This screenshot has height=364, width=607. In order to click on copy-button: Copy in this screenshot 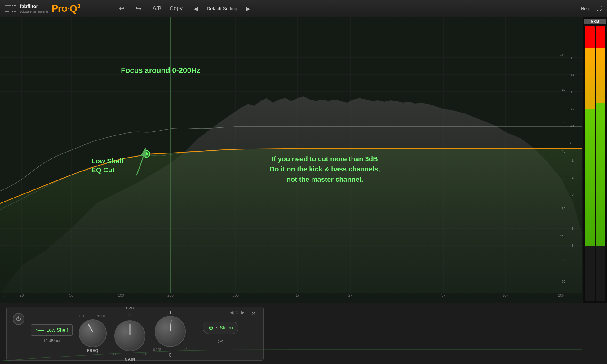, I will do `click(176, 9)`.